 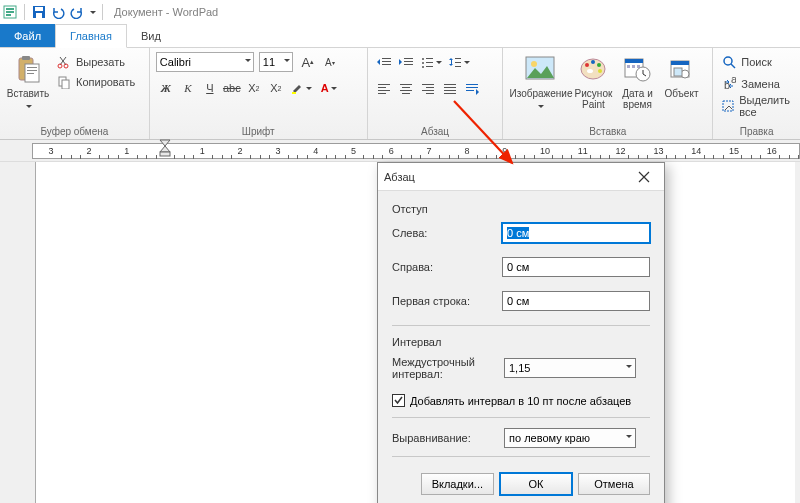 I want to click on tabs-button: Вкладки..., so click(x=458, y=484).